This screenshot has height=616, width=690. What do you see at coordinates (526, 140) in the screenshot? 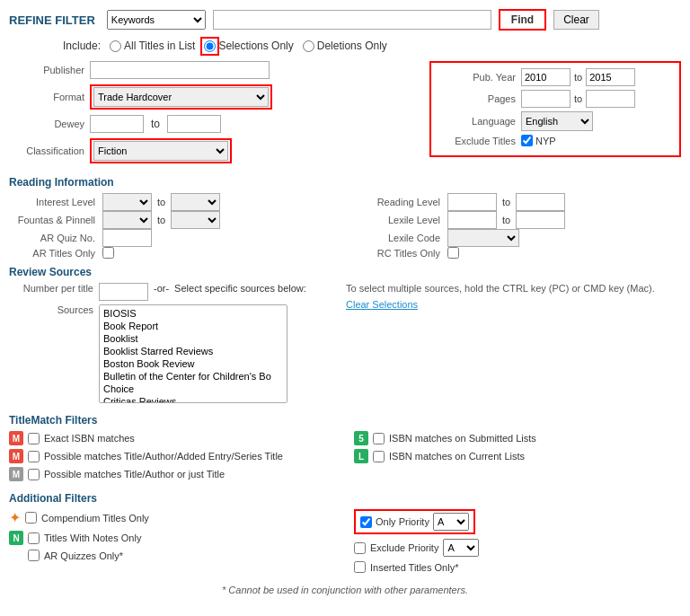
I see `exclude-nyp-checkbox` at bounding box center [526, 140].